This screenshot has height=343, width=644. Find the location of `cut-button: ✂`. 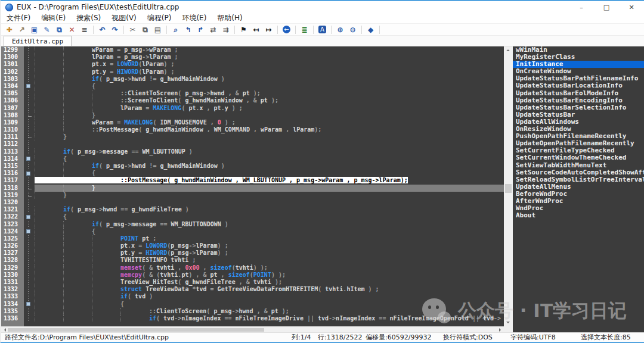

cut-button: ✂ is located at coordinates (132, 30).